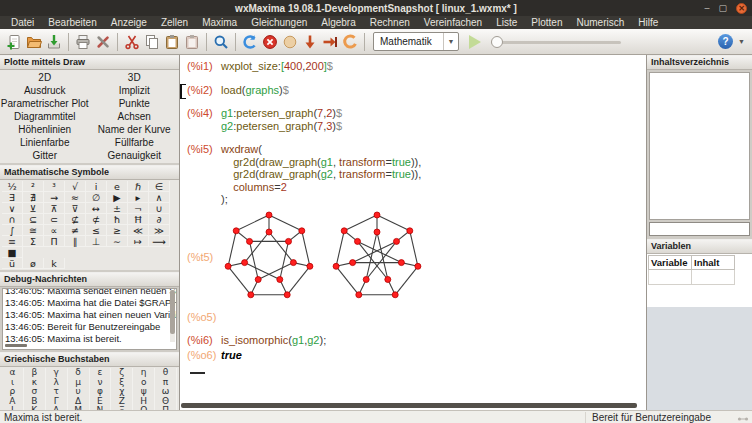 The width and height of the screenshot is (752, 423). Describe the element at coordinates (700, 146) in the screenshot. I see `toc-list` at that location.